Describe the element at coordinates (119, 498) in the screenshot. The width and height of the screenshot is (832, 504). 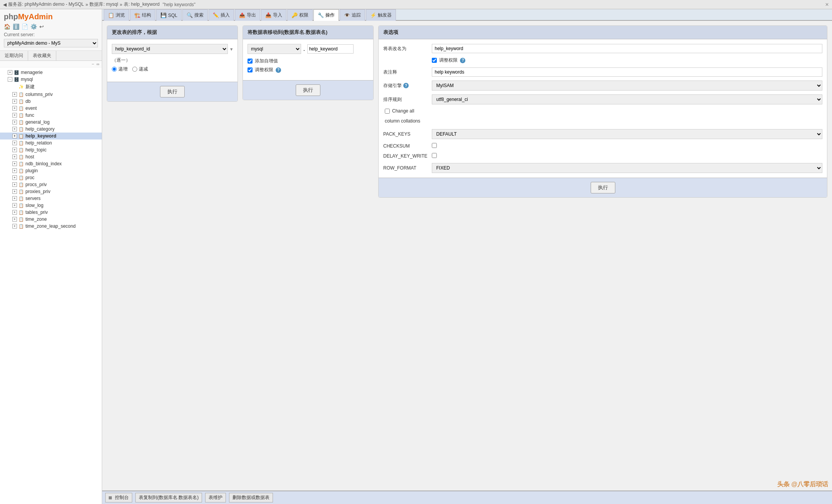
I see `console-button: 控制台` at that location.